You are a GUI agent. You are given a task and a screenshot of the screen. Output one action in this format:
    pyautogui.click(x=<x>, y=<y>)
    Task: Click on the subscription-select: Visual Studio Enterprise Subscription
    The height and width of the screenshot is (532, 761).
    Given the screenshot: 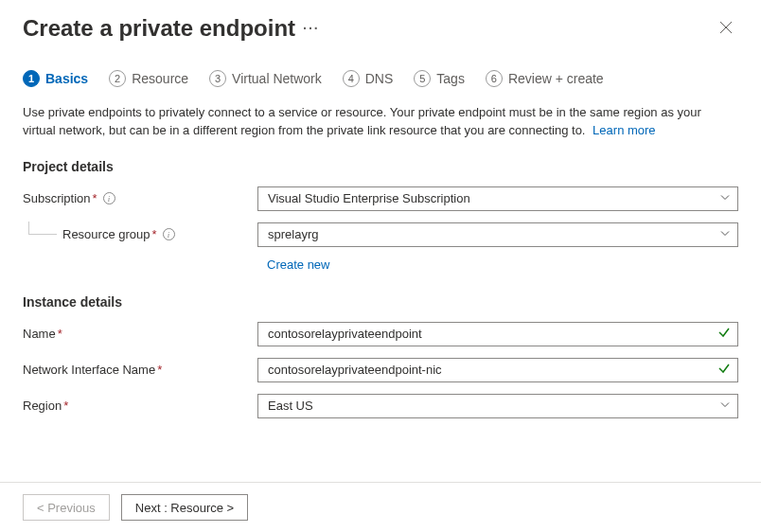 What is the action you would take?
    pyautogui.click(x=498, y=199)
    